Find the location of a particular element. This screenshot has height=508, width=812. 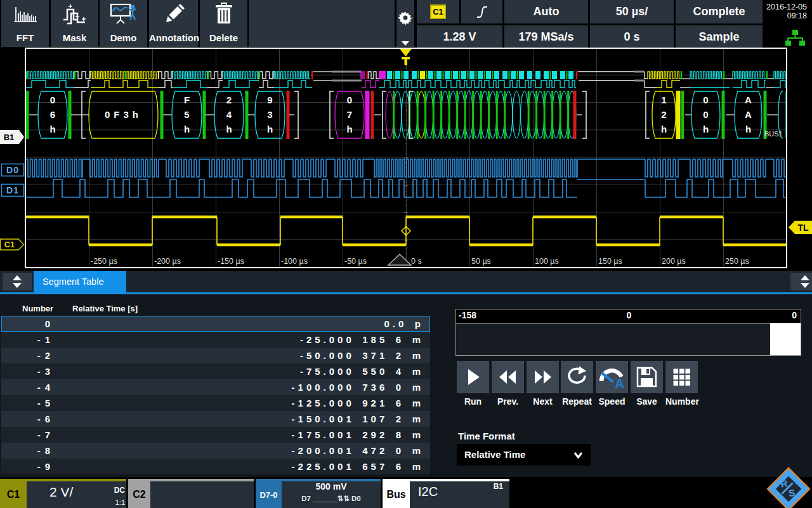

svg-text: 50 µs is located at coordinates (481, 261).